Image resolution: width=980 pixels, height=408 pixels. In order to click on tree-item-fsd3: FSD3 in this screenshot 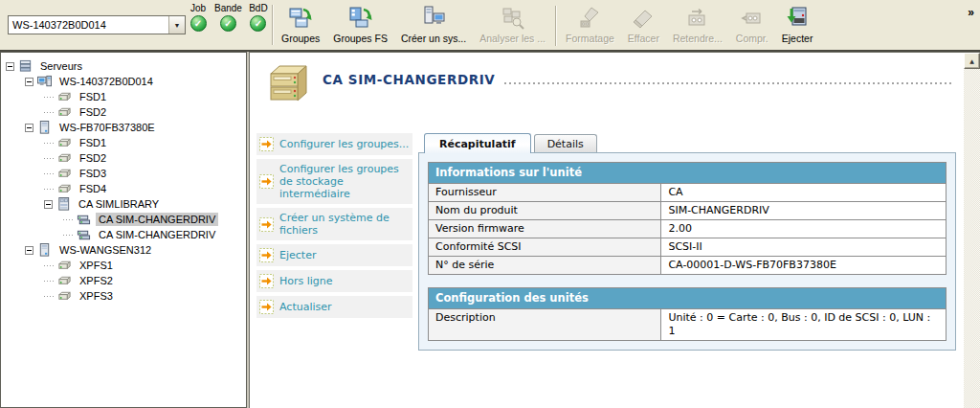, I will do `click(123, 173)`.